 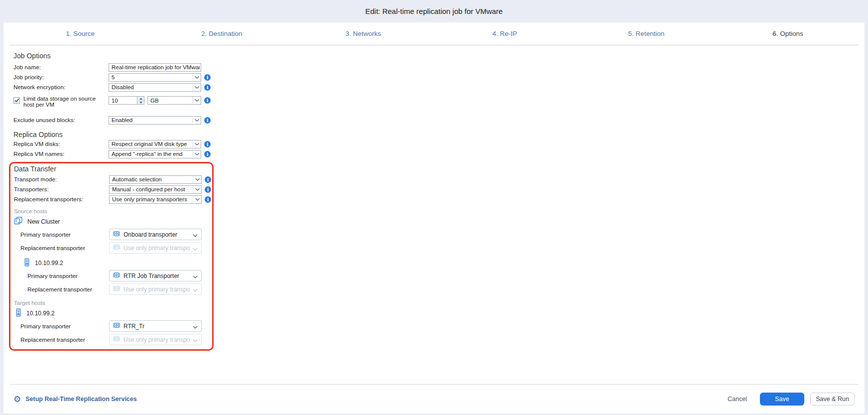 I want to click on job-options-heading: Job Options, so click(x=439, y=56).